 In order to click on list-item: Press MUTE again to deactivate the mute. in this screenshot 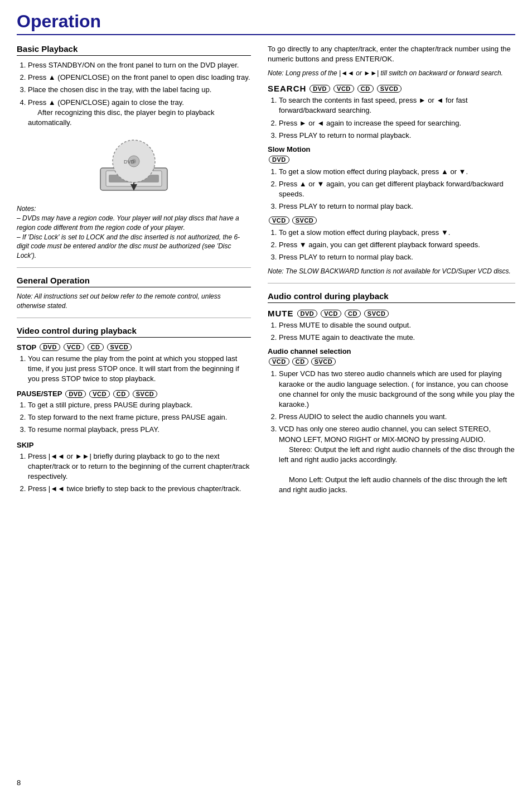, I will do `click(397, 338)`.